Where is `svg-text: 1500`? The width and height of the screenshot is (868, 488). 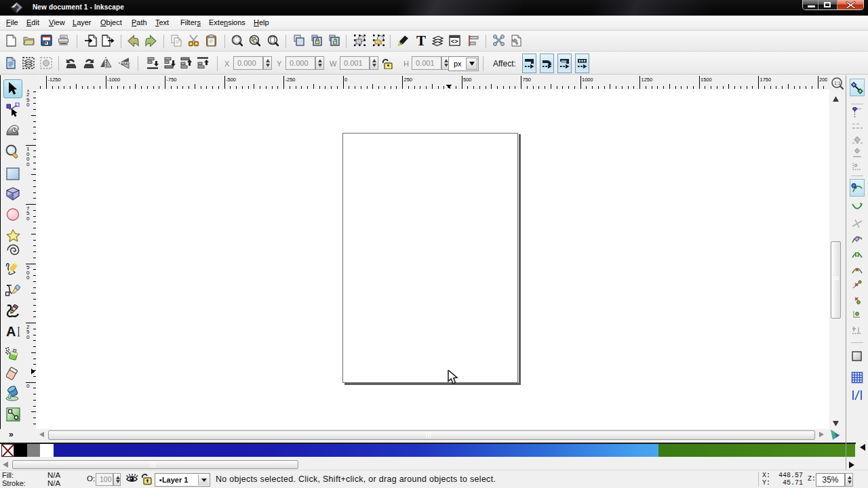 svg-text: 1500 is located at coordinates (707, 80).